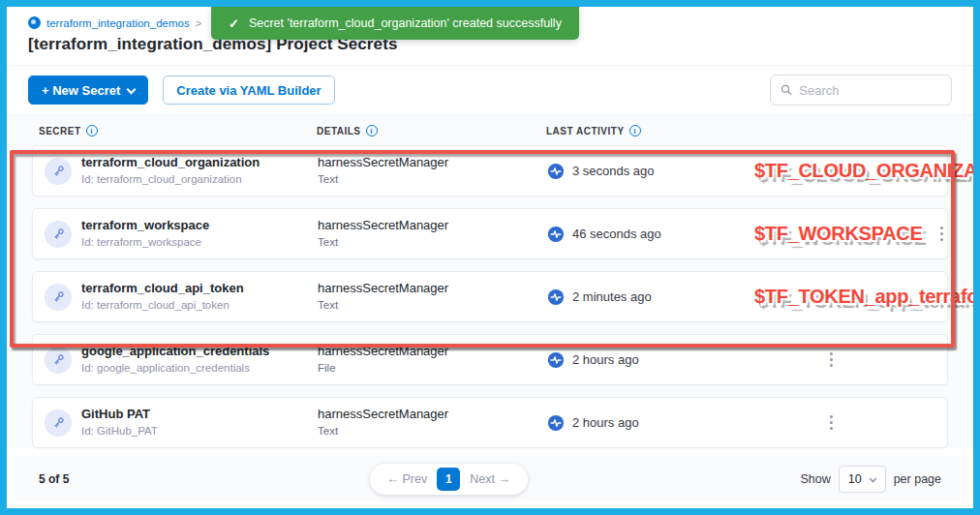 The width and height of the screenshot is (980, 515). Describe the element at coordinates (178, 131) in the screenshot. I see `column-header-secret: SECRET i` at that location.